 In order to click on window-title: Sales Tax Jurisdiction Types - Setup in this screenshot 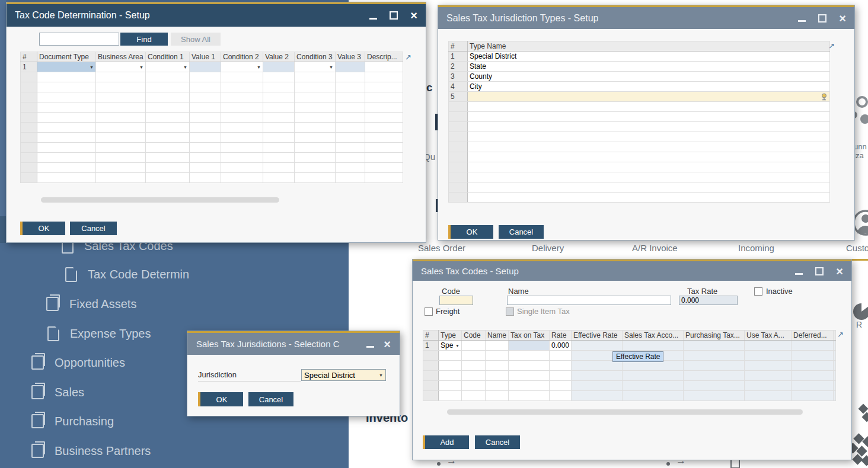, I will do `click(522, 18)`.